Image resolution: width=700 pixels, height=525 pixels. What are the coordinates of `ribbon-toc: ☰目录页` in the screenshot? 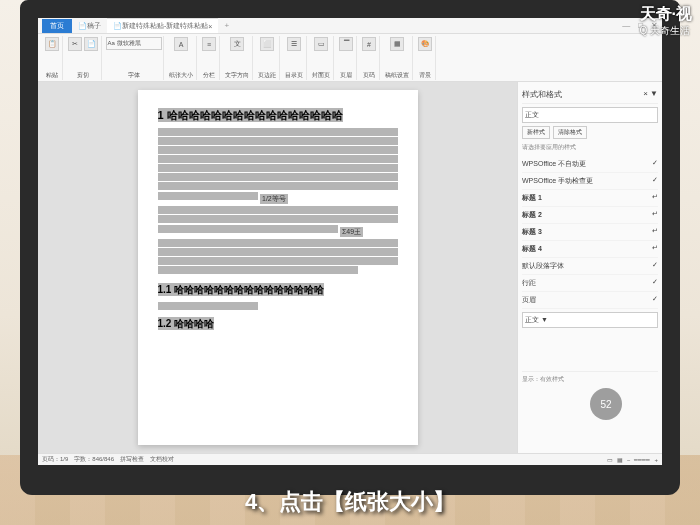 It's located at (294, 58).